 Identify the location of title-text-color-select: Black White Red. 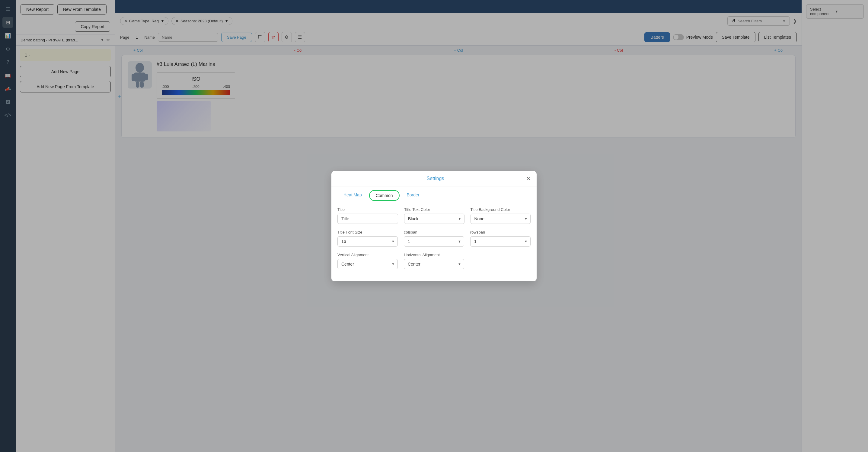
(434, 219).